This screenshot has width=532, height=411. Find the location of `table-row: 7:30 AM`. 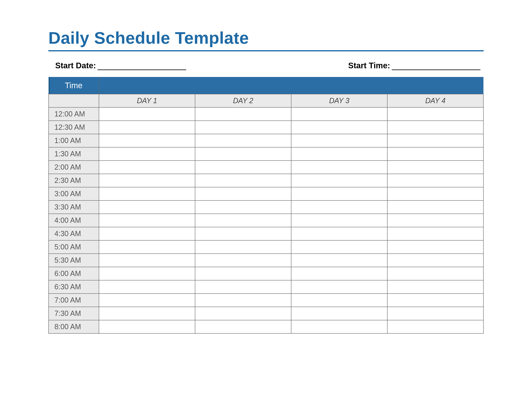

table-row: 7:30 AM is located at coordinates (266, 314).